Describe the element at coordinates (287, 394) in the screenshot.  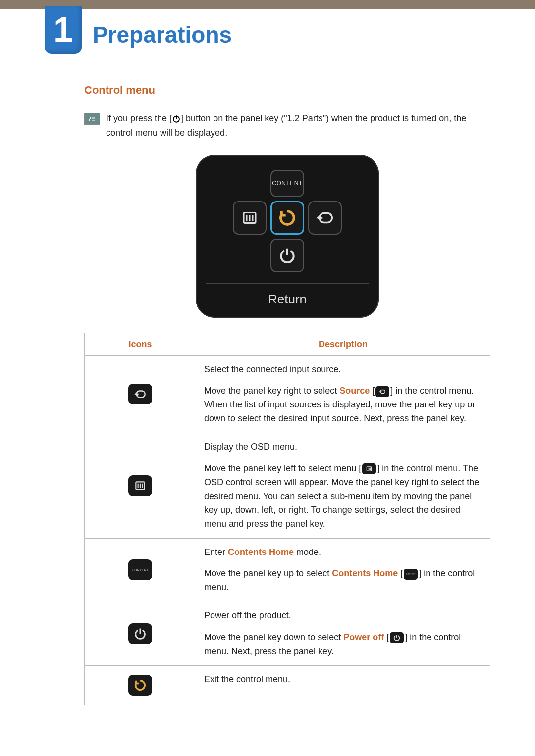
I see `table-row: Select the connected input source. Move …` at that location.